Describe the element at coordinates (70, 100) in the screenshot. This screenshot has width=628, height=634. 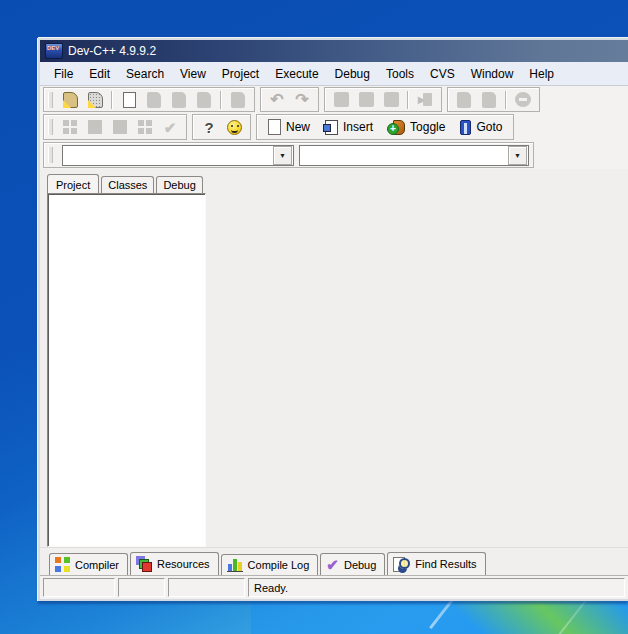
I see `new-project-button` at that location.